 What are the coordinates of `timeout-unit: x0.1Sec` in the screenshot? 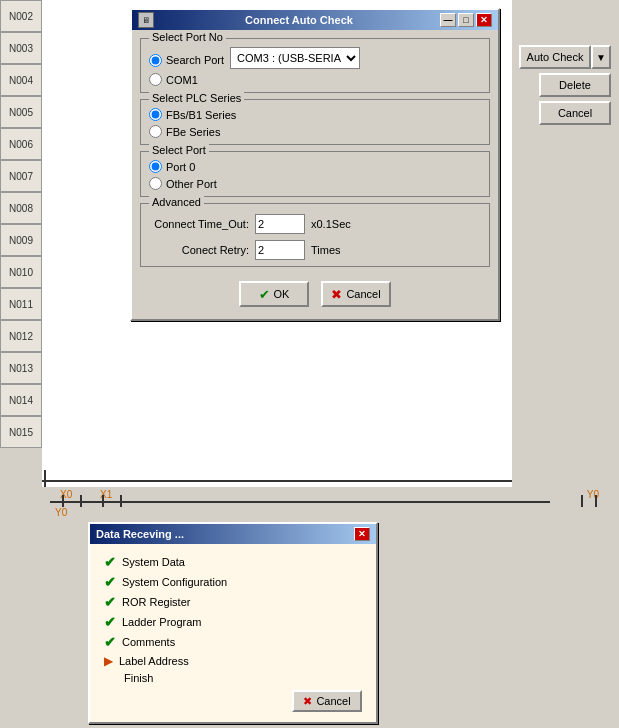 It's located at (331, 224).